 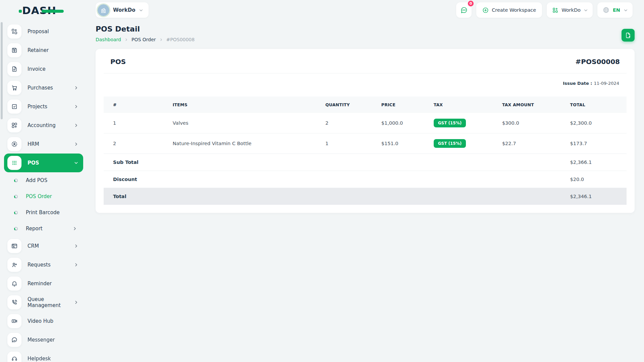 I want to click on messages-button: 0, so click(x=464, y=10).